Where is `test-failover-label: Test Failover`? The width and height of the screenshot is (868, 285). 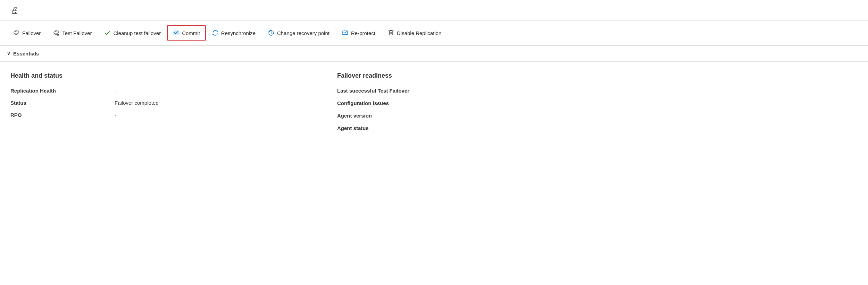 test-failover-label: Test Failover is located at coordinates (77, 33).